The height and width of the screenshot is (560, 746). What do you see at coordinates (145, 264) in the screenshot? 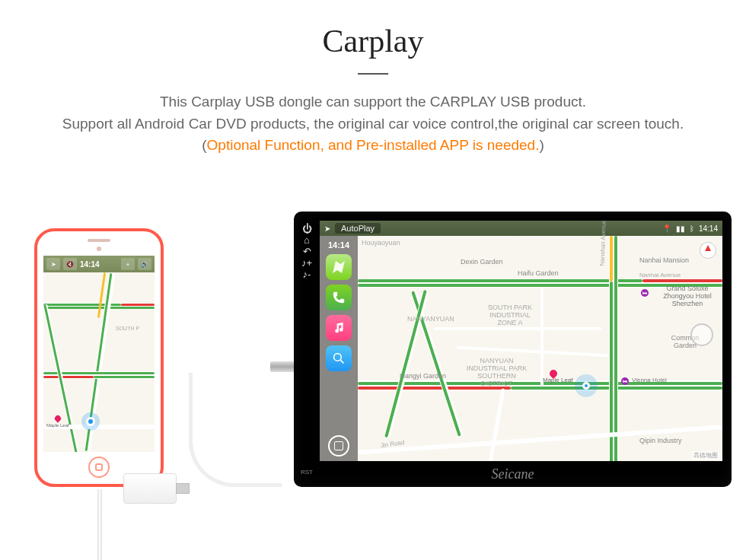
I see `volume-icon: 🔊` at bounding box center [145, 264].